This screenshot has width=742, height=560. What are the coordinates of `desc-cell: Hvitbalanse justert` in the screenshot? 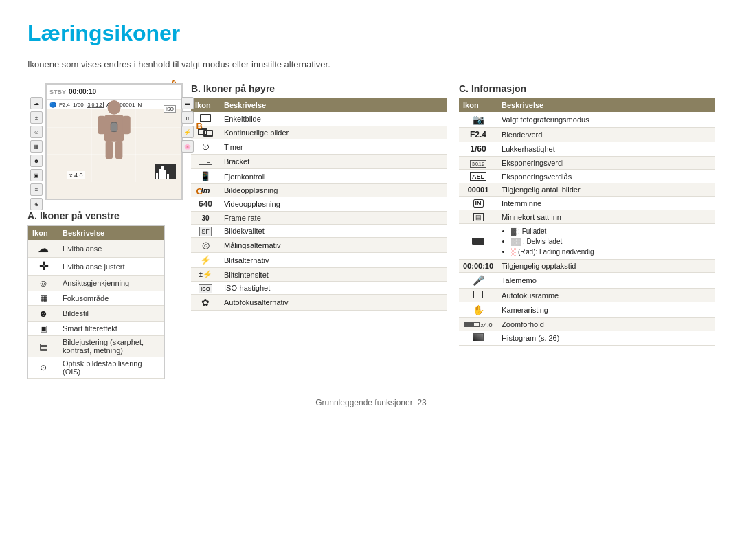 It's located at (111, 267).